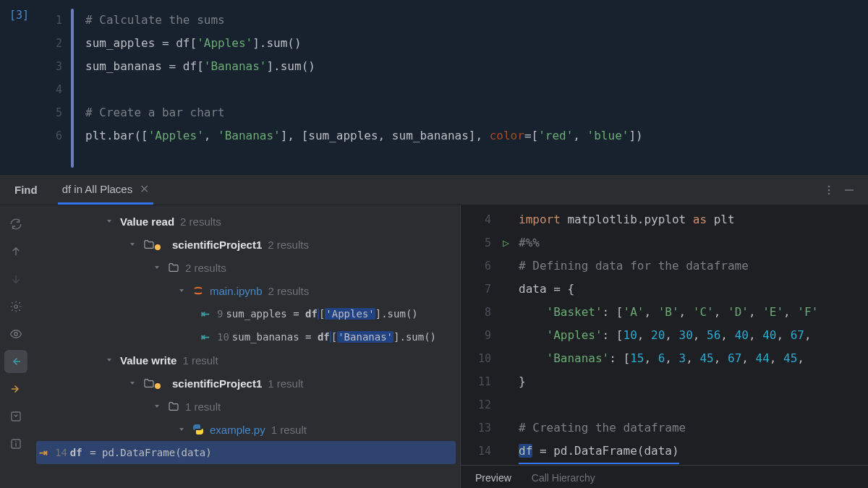 This screenshot has width=868, height=488. What do you see at coordinates (16, 444) in the screenshot?
I see `info-icon` at bounding box center [16, 444].